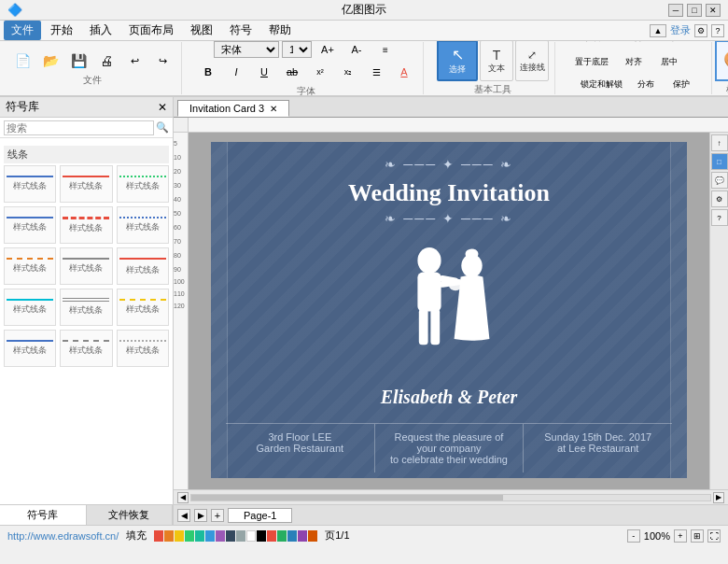 The image size is (728, 564). I want to click on scroll-left-btn: ◀, so click(183, 498).